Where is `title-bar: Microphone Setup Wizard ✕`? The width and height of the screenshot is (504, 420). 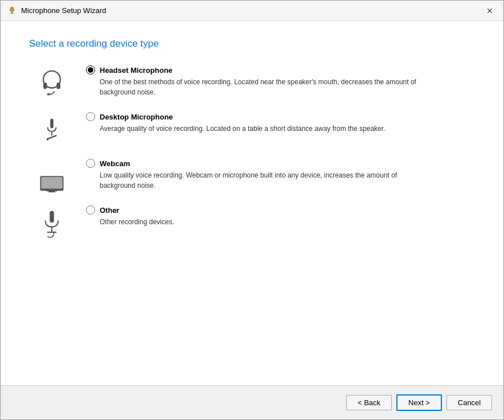 title-bar: Microphone Setup Wizard ✕ is located at coordinates (252, 11).